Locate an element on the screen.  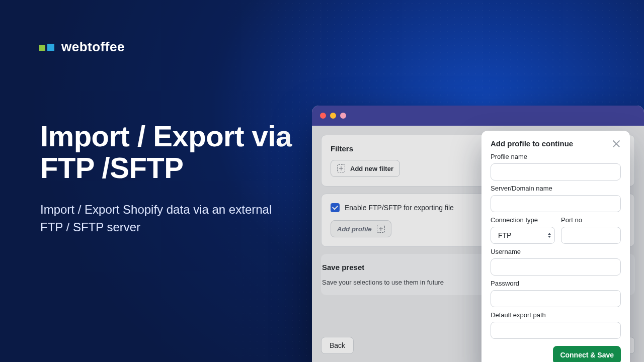
label-profile-name: Profile name is located at coordinates (555, 157).